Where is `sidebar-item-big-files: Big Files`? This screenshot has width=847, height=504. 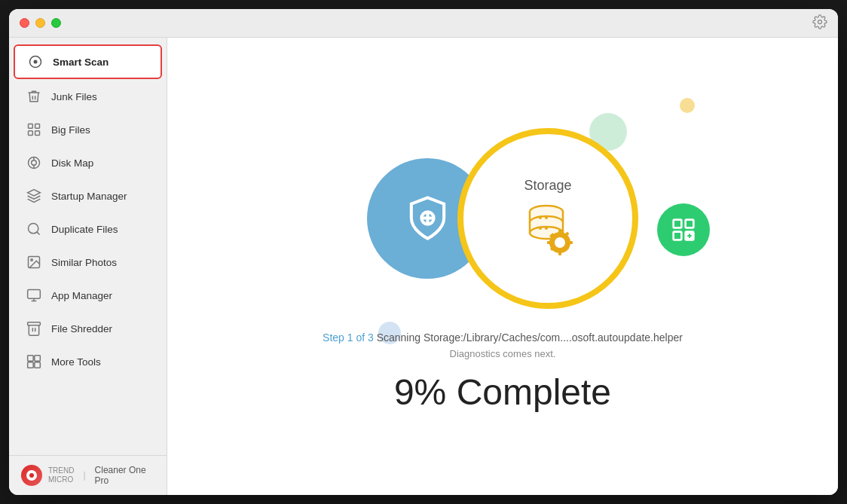 sidebar-item-big-files: Big Files is located at coordinates (87, 130).